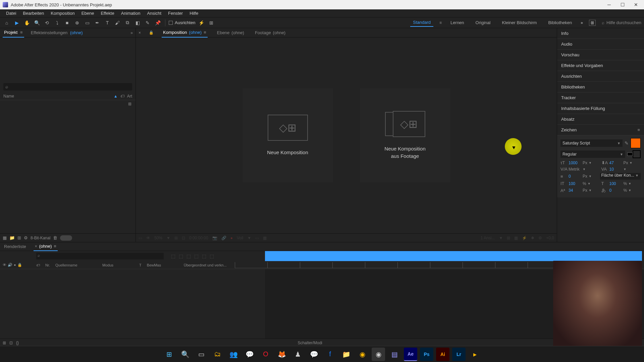 This screenshot has width=644, height=362. What do you see at coordinates (132, 304) in the screenshot?
I see `timeline-layer-list` at bounding box center [132, 304].